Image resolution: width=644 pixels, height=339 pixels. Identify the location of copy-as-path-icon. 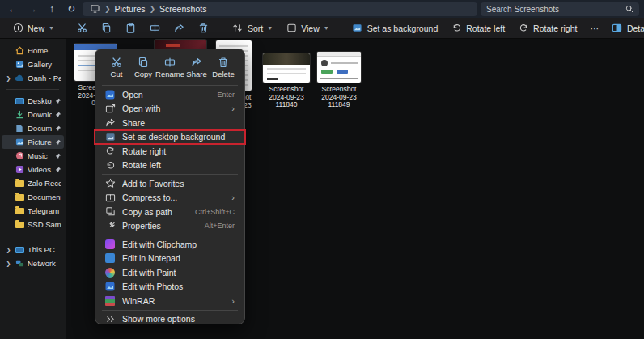
(110, 212).